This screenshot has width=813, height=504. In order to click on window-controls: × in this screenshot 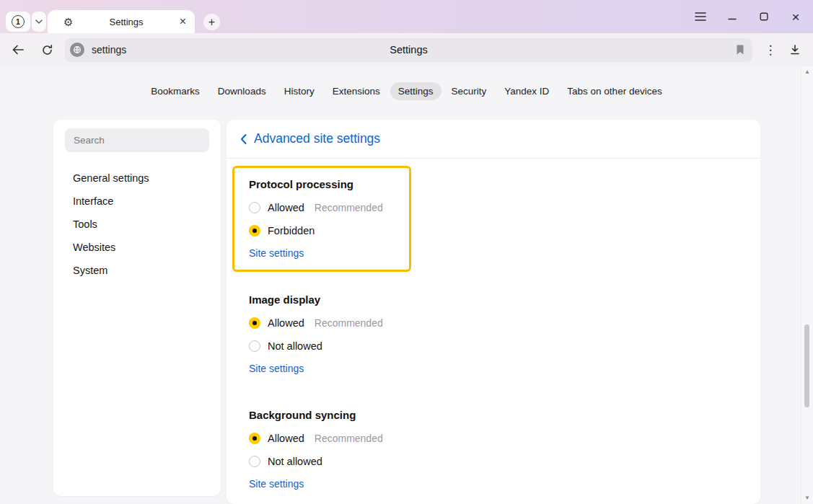, I will do `click(748, 17)`.